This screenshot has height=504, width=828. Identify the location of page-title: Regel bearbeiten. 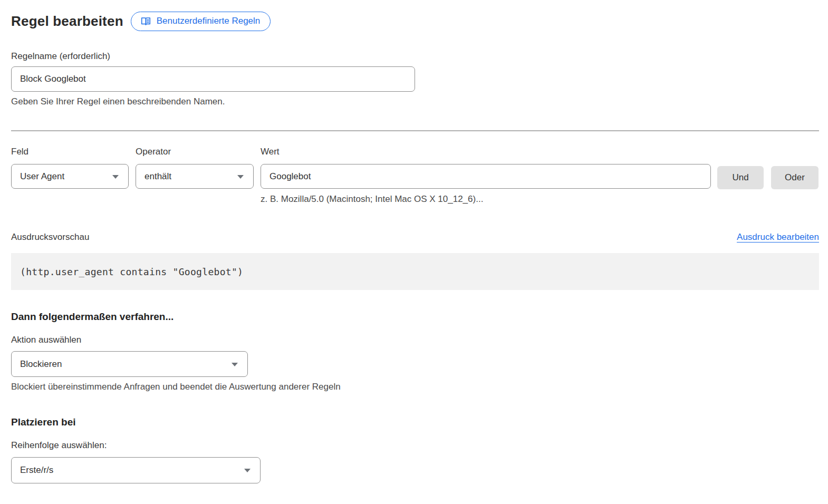
(68, 21).